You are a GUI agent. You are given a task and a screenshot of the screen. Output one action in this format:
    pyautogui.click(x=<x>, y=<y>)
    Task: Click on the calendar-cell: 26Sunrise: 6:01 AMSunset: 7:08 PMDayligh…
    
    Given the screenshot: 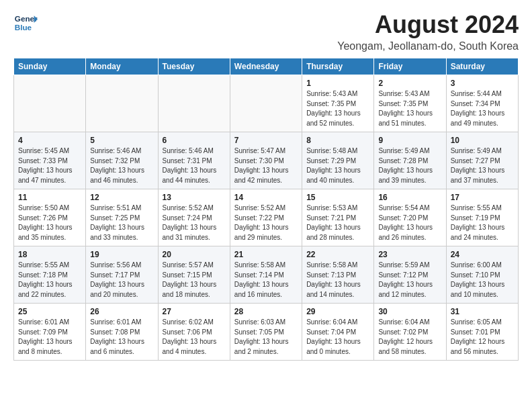 What is the action you would take?
    pyautogui.click(x=122, y=332)
    